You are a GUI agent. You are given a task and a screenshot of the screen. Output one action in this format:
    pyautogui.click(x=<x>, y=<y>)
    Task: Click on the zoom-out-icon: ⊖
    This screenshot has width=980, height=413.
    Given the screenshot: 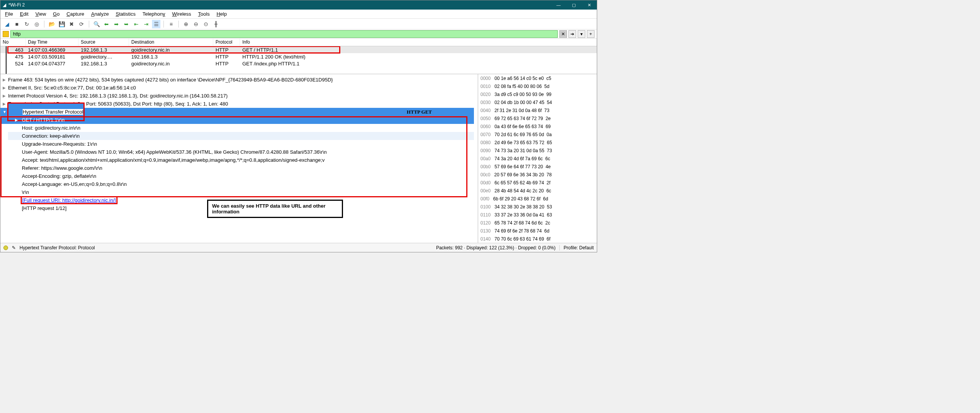 What is the action you would take?
    pyautogui.click(x=196, y=24)
    